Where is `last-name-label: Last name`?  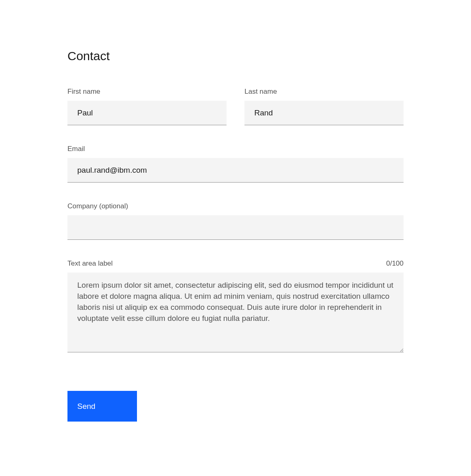
last-name-label: Last name is located at coordinates (324, 92).